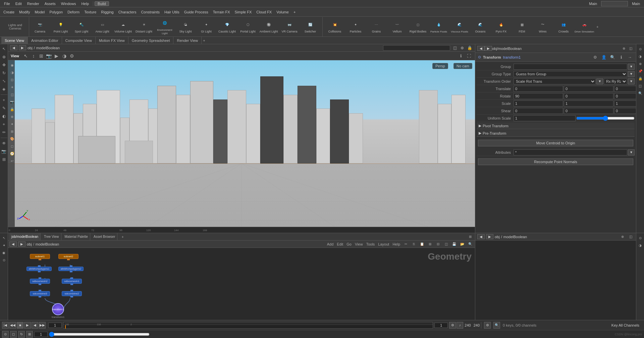  I want to click on node-sdboxmesh1: sdboxmesh1, so click(72, 281).